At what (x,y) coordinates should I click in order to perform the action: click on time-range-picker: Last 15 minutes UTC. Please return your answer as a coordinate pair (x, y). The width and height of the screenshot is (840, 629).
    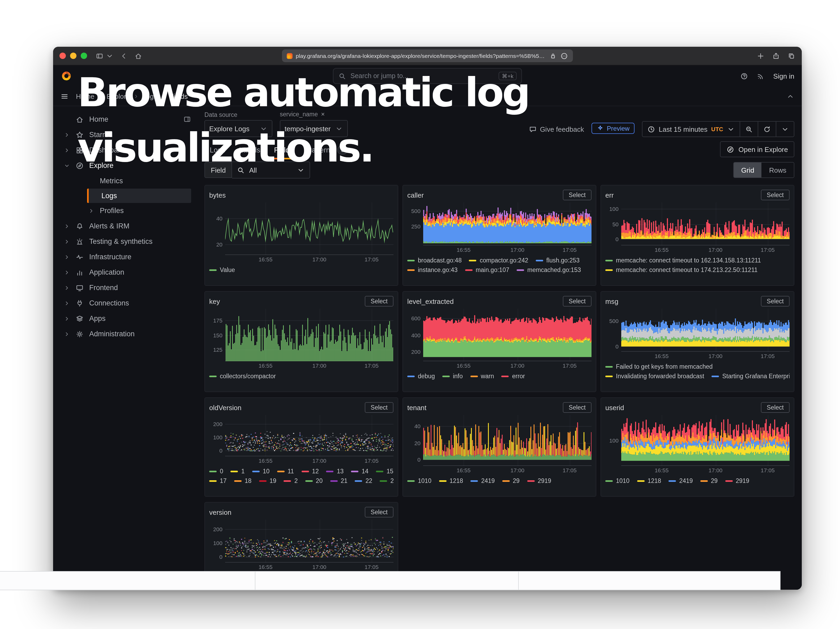
    Looking at the image, I should click on (691, 129).